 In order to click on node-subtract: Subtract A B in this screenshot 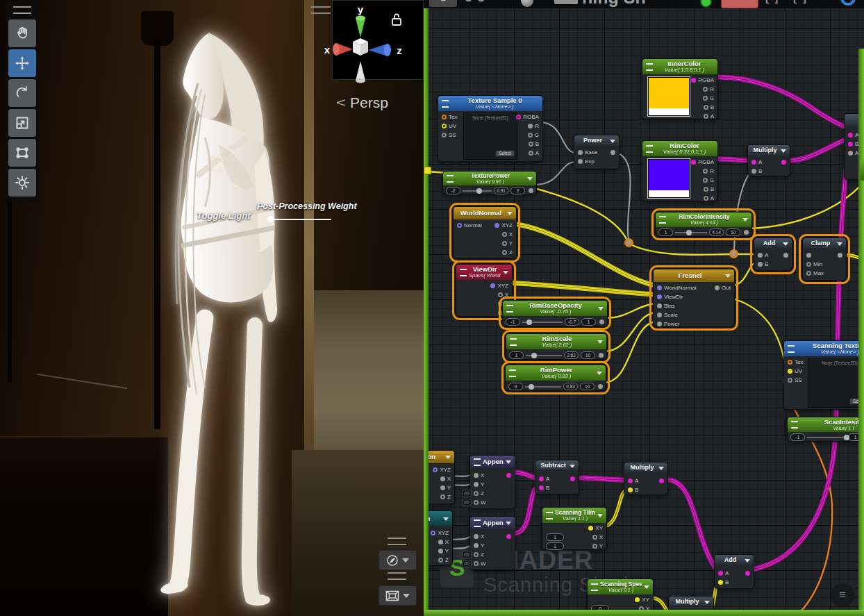, I will do `click(557, 477)`.